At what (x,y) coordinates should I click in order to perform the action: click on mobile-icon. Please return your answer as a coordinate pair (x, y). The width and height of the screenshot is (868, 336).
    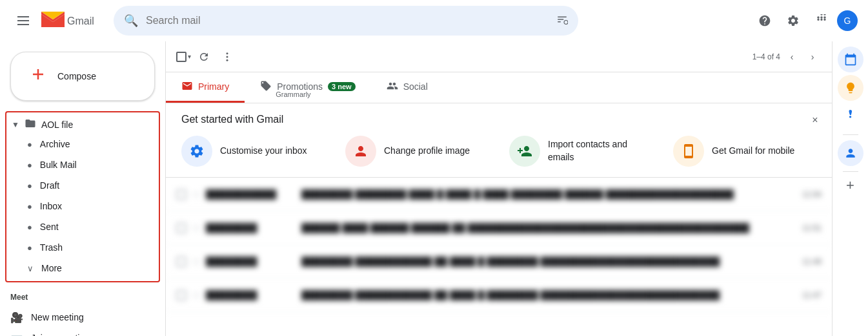
    Looking at the image, I should click on (689, 151).